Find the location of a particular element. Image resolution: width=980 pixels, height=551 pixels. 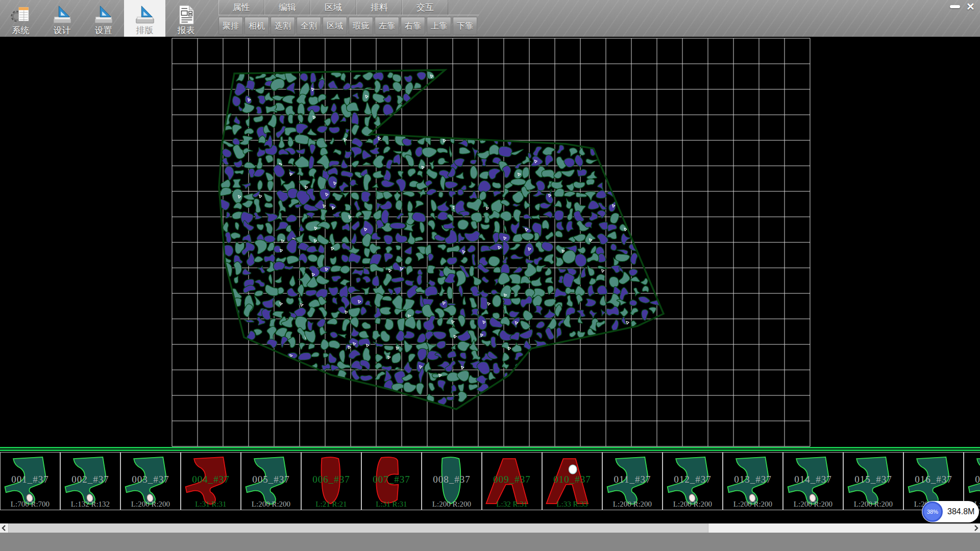

menu-tab-3: 区域 is located at coordinates (333, 7).